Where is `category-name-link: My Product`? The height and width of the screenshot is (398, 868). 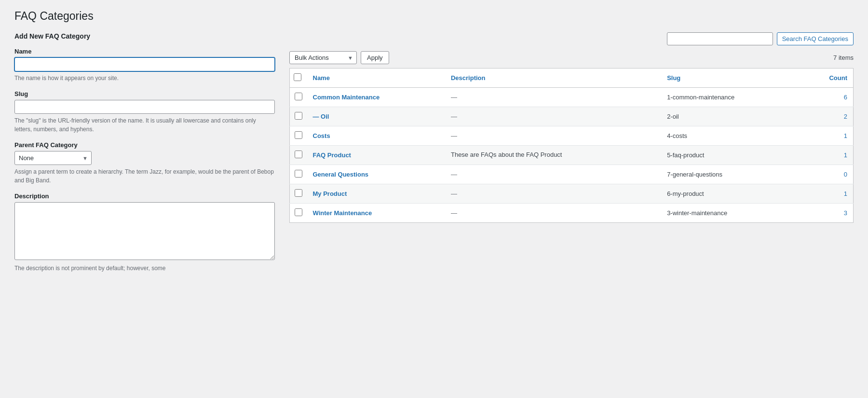 category-name-link: My Product is located at coordinates (330, 194).